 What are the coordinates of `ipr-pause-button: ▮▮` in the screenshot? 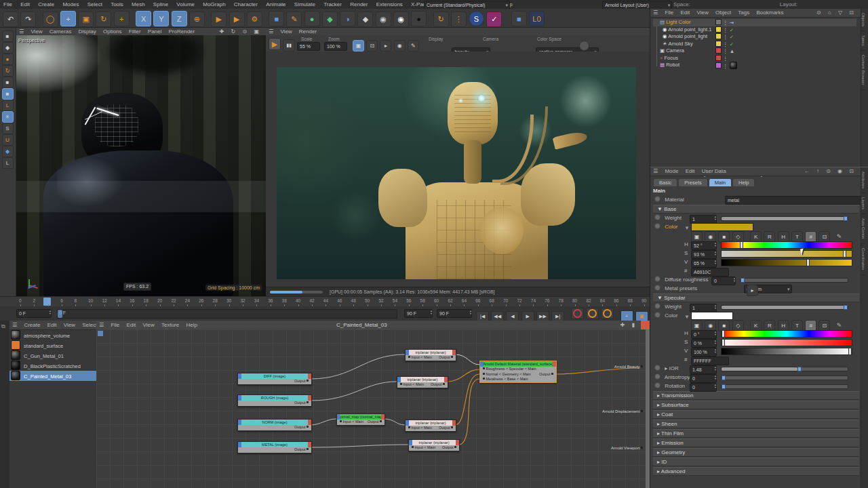 It's located at (289, 45).